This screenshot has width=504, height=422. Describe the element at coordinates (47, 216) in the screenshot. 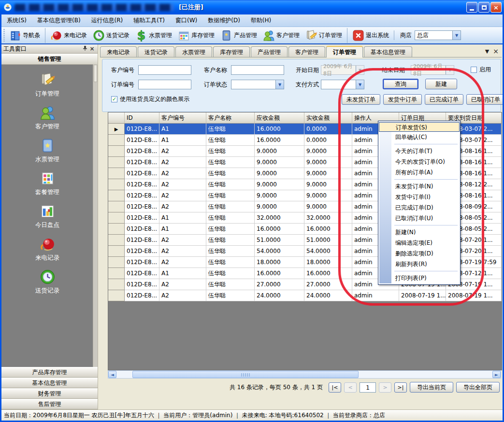

I see `sidebar-item: 今日盘点` at that location.